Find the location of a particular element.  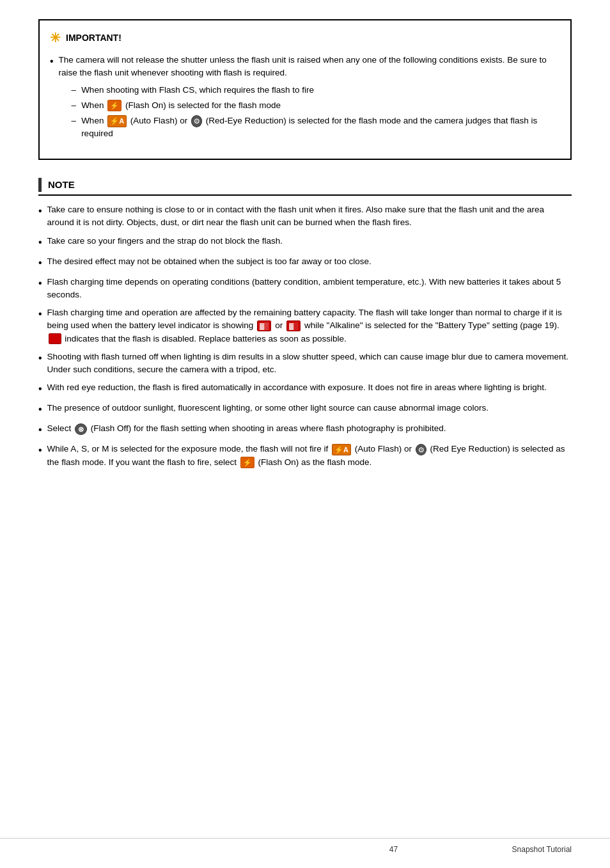

note-title: NOTE is located at coordinates (61, 185).